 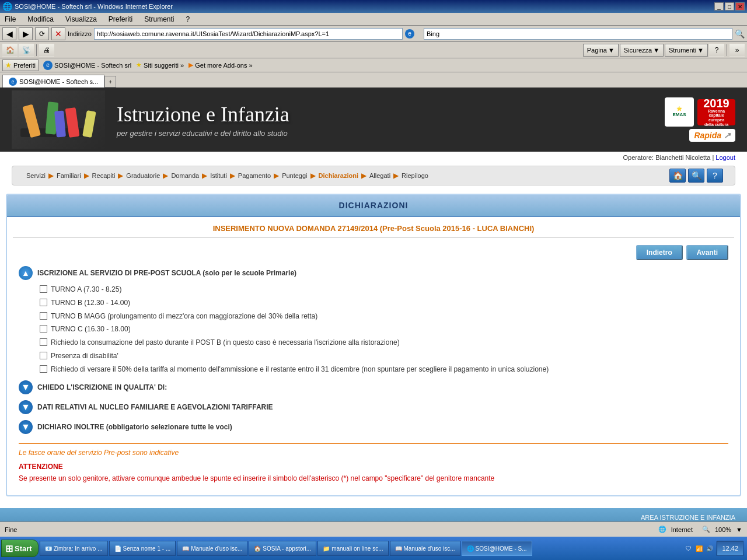 I want to click on fav-ie-icon: e, so click(x=48, y=65).